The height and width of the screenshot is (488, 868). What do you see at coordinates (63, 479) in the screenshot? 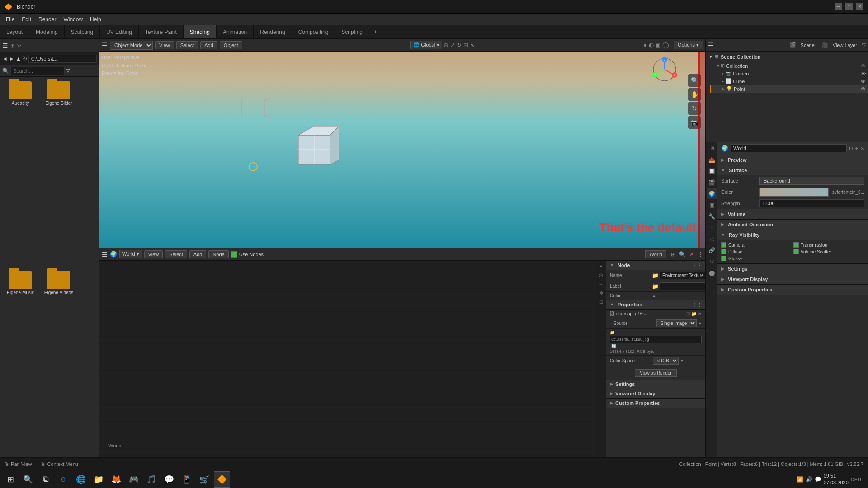
I see `edge-taskbar-button: e` at bounding box center [63, 479].